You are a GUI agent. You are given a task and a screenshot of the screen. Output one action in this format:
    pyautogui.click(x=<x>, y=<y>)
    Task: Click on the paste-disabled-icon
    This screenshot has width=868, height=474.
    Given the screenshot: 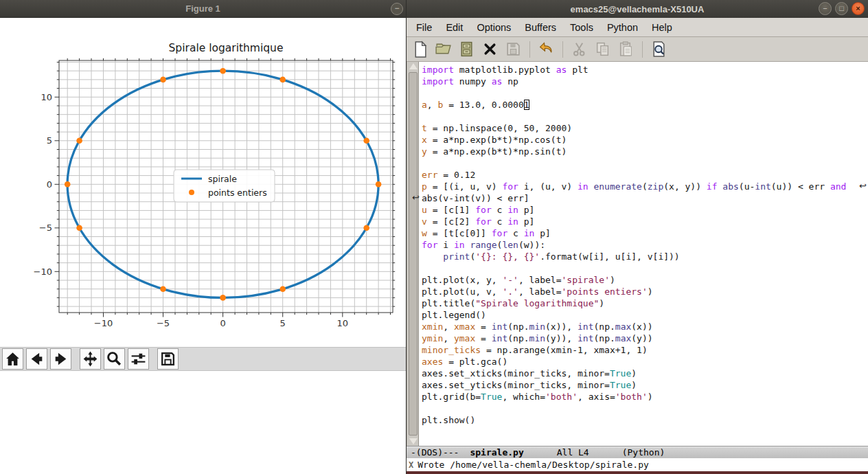 What is the action you would take?
    pyautogui.click(x=626, y=49)
    